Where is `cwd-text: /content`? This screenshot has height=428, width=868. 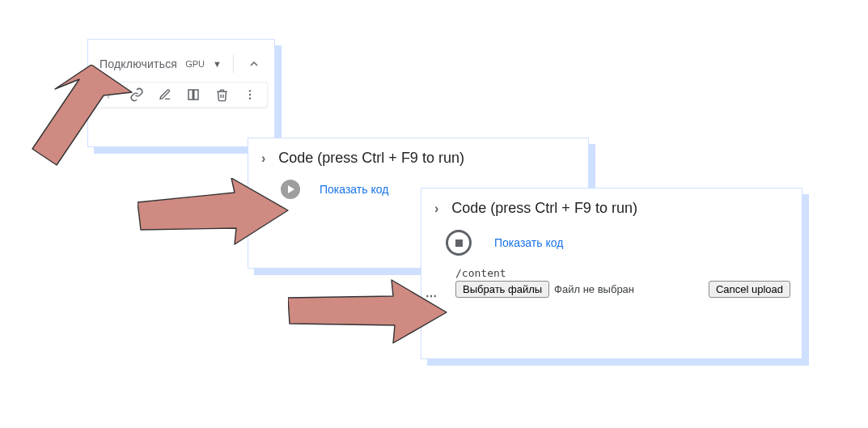
cwd-text: /content is located at coordinates (623, 273).